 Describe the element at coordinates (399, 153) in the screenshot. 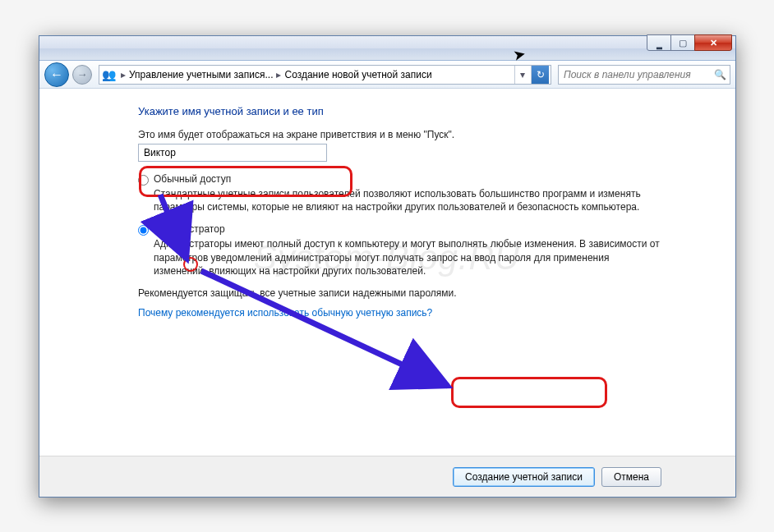

I see `account-name-field` at that location.